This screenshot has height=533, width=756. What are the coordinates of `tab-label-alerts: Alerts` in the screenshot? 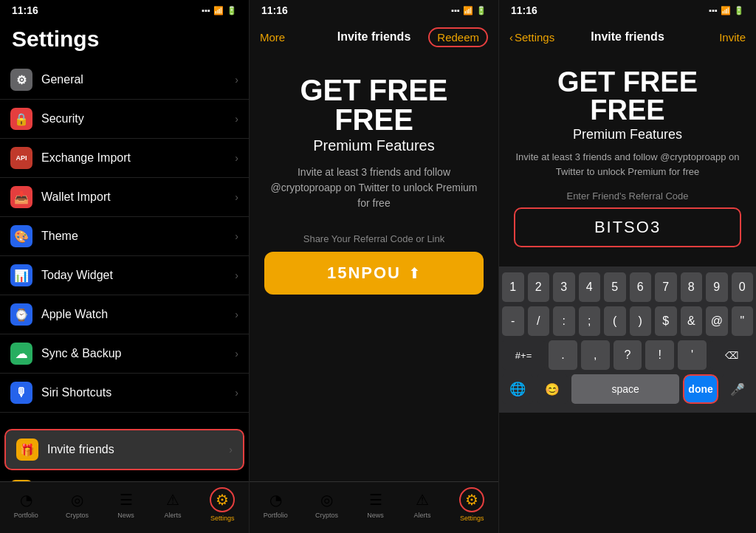 It's located at (422, 515).